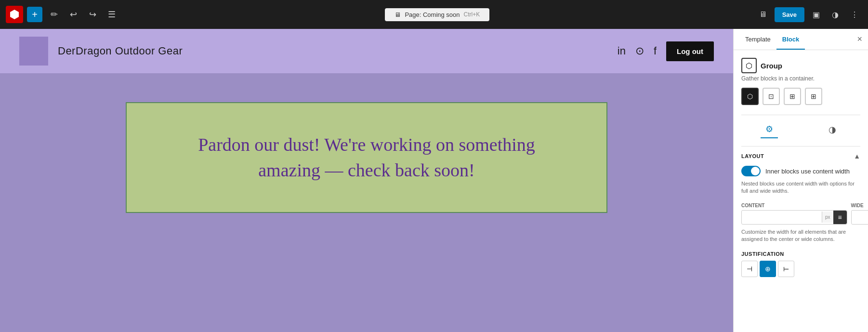 This screenshot has height=332, width=868. Describe the element at coordinates (758, 40) in the screenshot. I see `tab-template: Template` at that location.